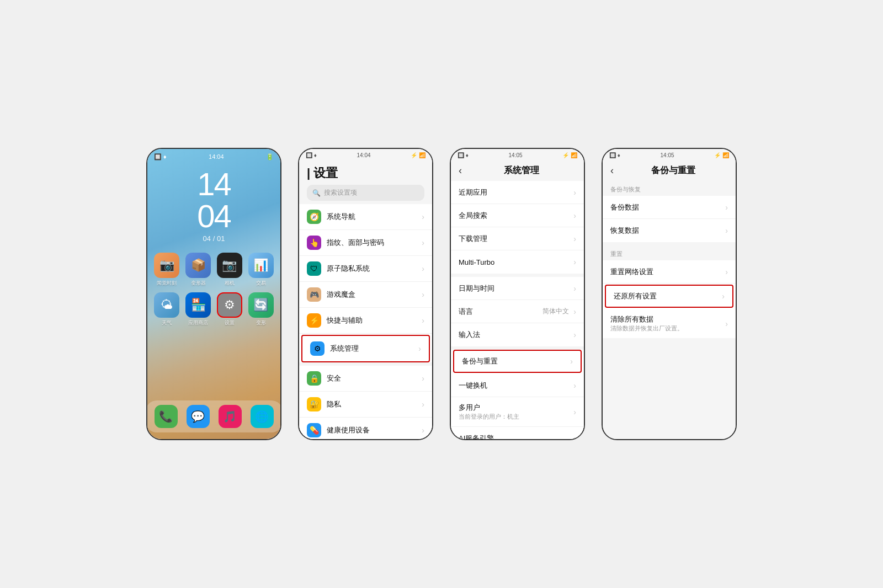 The width and height of the screenshot is (883, 588). What do you see at coordinates (198, 416) in the screenshot?
I see `dock-messages: 💬` at bounding box center [198, 416].